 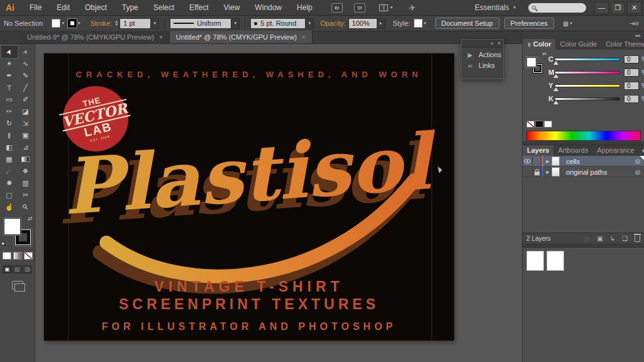 What do you see at coordinates (26, 123) in the screenshot?
I see `scale-tool: ⇲` at bounding box center [26, 123].